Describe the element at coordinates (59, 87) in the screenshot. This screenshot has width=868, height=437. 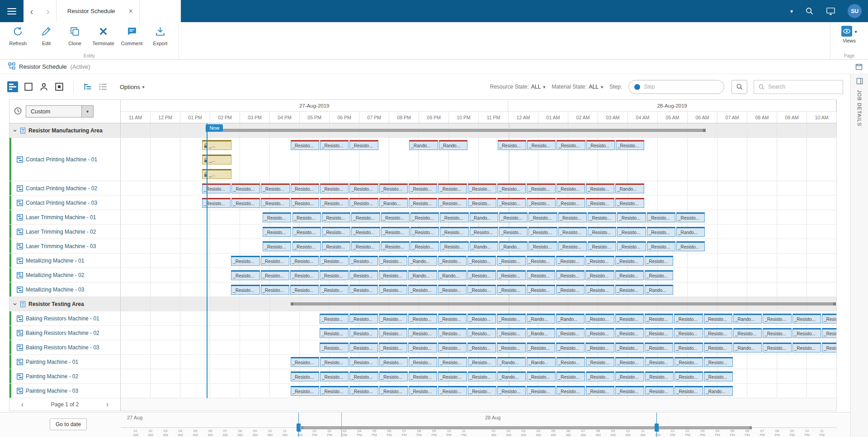
I see `nested-view-button` at that location.